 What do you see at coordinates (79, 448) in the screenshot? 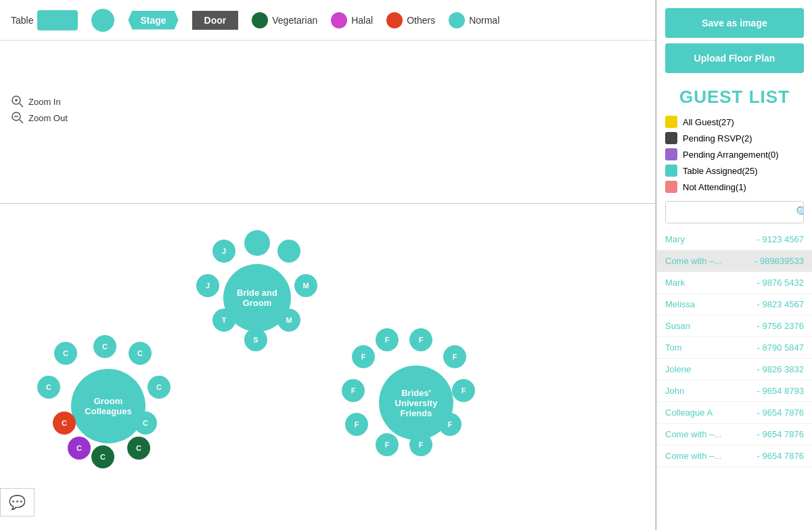
I see `gc-seat-bl-purple: C` at bounding box center [79, 448].